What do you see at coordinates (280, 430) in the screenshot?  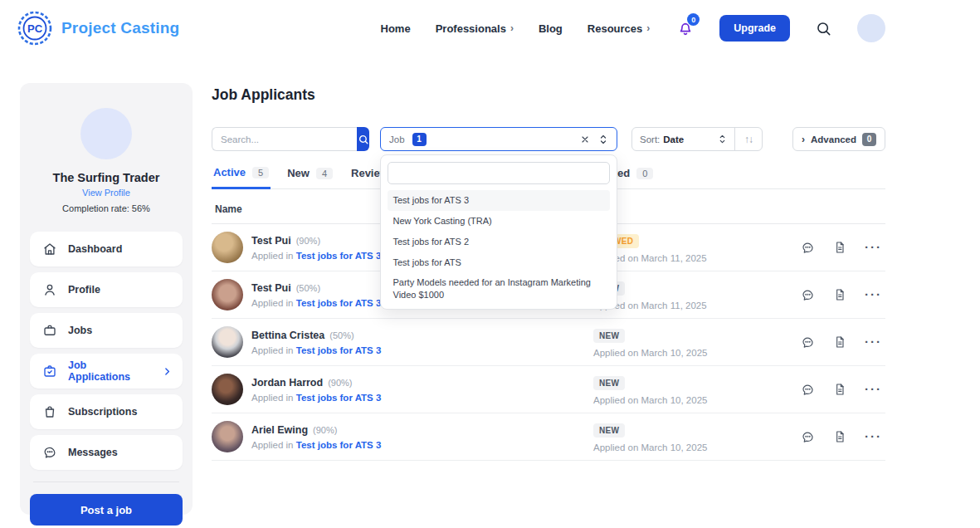 I see `applicant-name: Ariel Ewing` at bounding box center [280, 430].